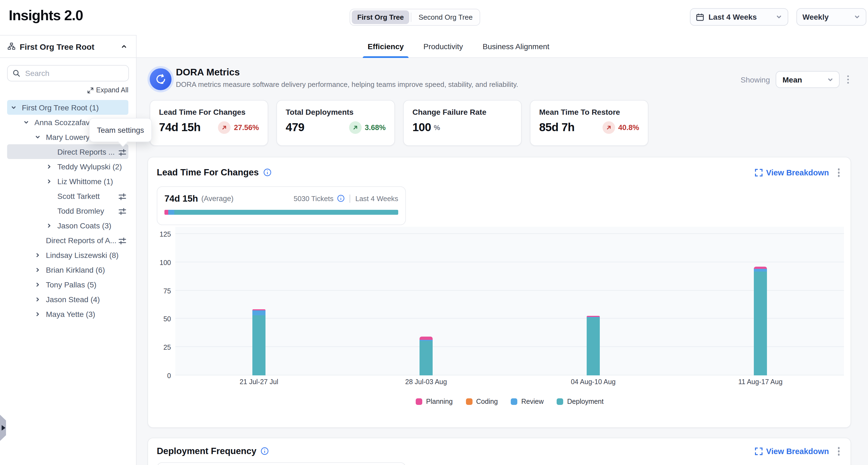 This screenshot has width=868, height=465. Describe the element at coordinates (528, 402) in the screenshot. I see `legend-review: Review` at that location.